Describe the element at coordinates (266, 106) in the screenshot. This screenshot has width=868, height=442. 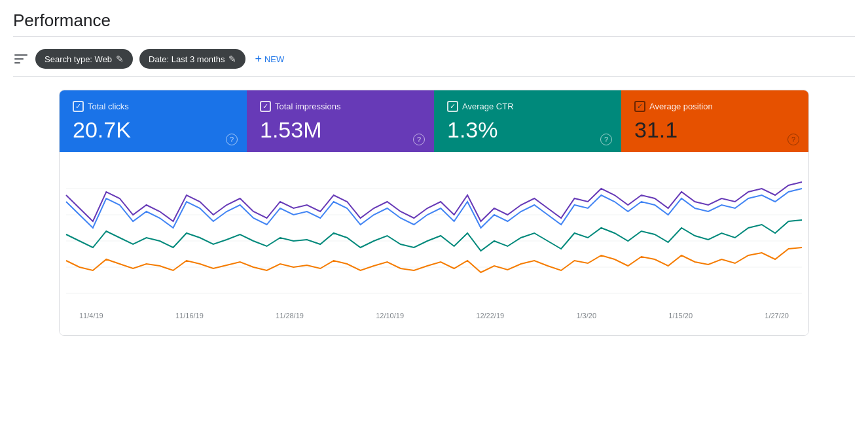
I see `check-icon-impressions` at that location.